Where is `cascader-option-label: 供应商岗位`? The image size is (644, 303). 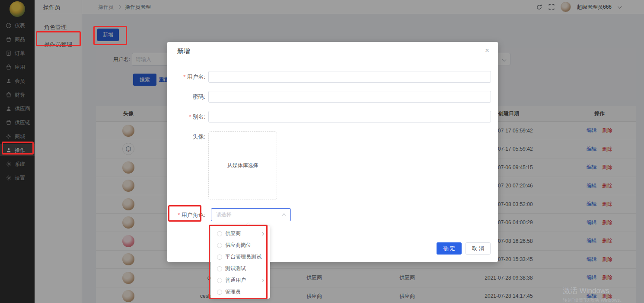 cascader-option-label: 供应商岗位 is located at coordinates (238, 245).